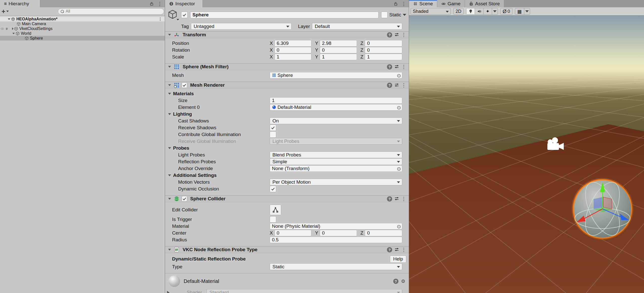 The height and width of the screenshot is (293, 644). Describe the element at coordinates (336, 75) in the screenshot. I see `mesh-object-field: Sphere ⊙` at that location.